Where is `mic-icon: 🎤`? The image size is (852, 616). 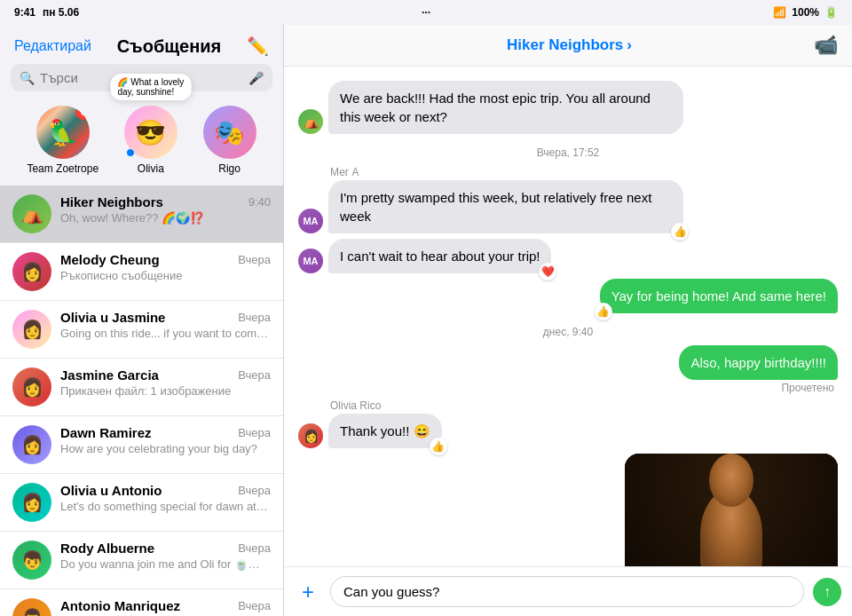
mic-icon: 🎤 is located at coordinates (256, 78).